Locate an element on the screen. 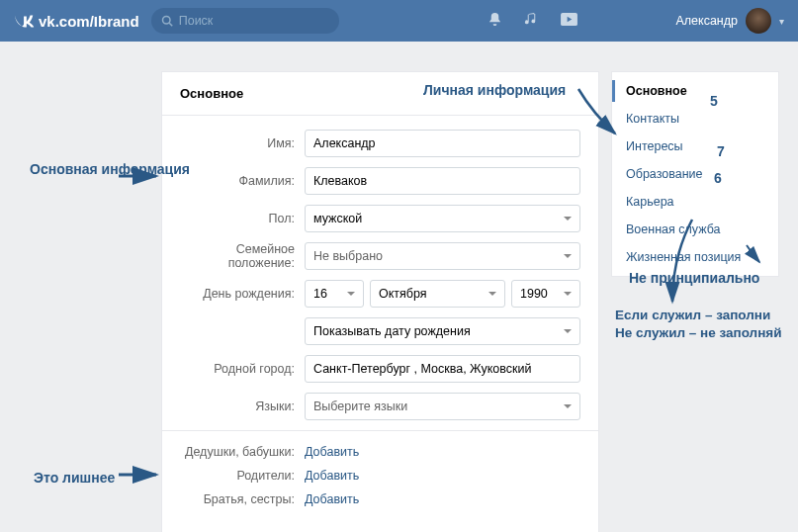 The height and width of the screenshot is (532, 798). select-languages: Выберите языки is located at coordinates (443, 406).